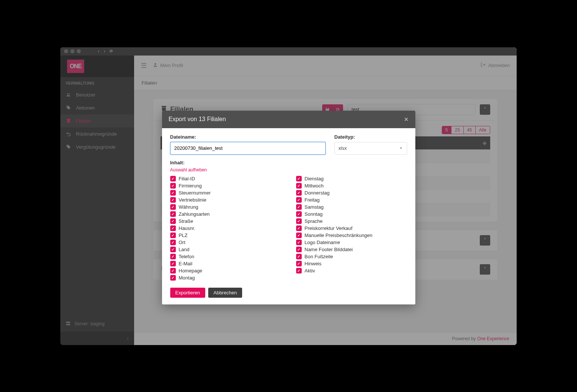 The height and width of the screenshot is (392, 577). I want to click on checkbox-label: Freitag, so click(312, 200).